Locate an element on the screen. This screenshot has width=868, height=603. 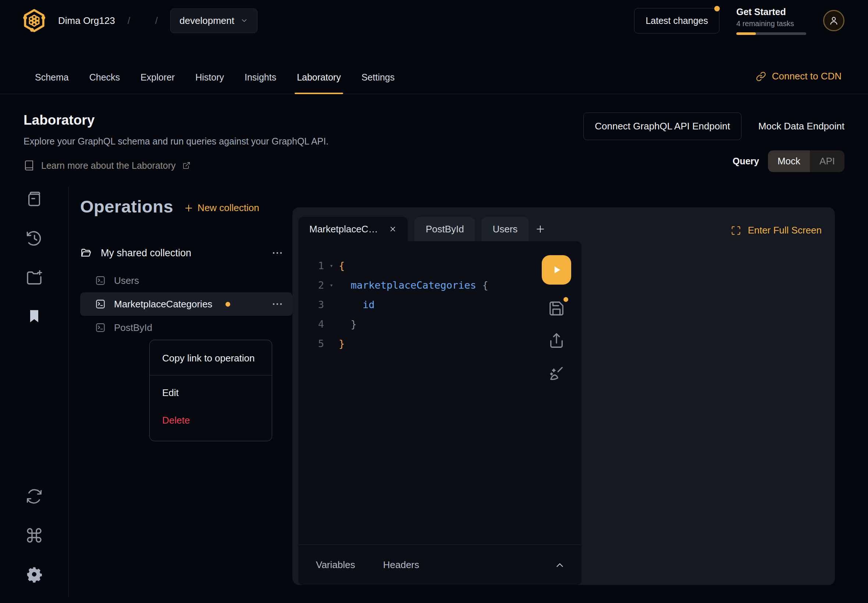
query-mode-mock-option: Mock is located at coordinates (789, 161).